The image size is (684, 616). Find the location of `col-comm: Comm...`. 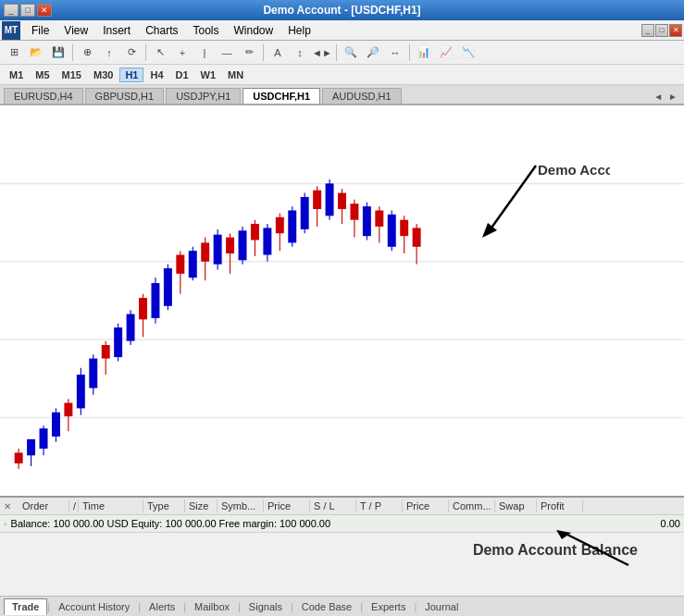

col-comm: Comm... is located at coordinates (472, 506).